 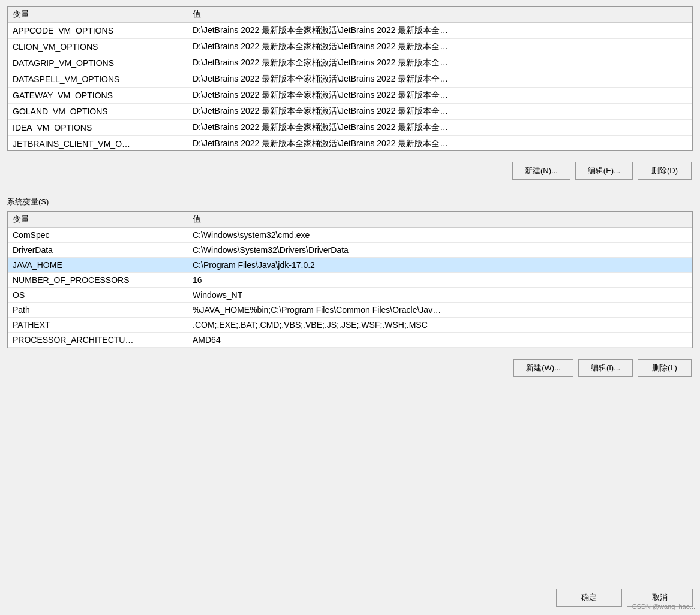 What do you see at coordinates (440, 310) in the screenshot?
I see `val-cell: %JAVA_HOME%bin;C:\Program Files\Common F…` at bounding box center [440, 310].